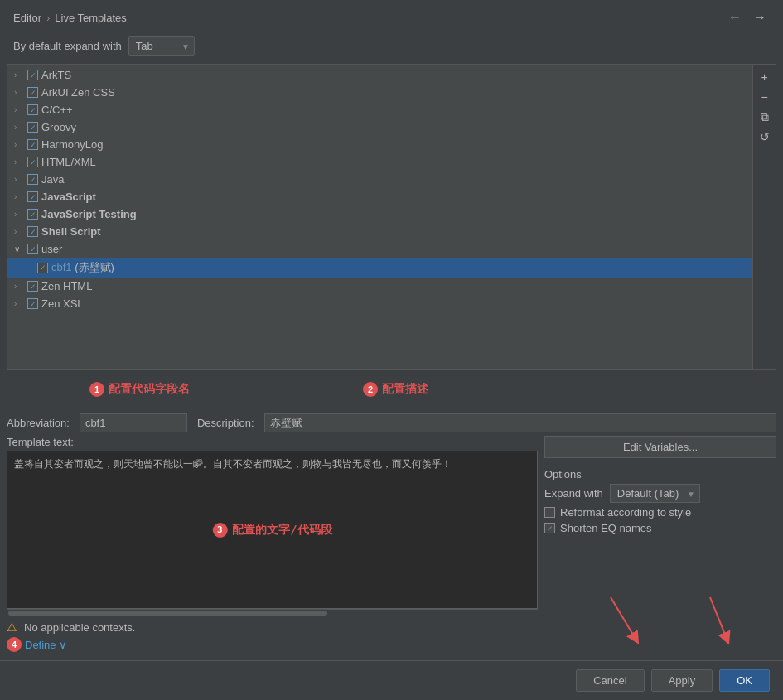  I want to click on define-row: 4 Define ∨, so click(272, 646).